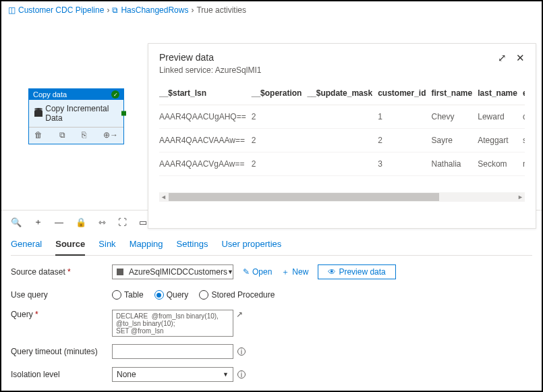 This screenshot has height=392, width=543. What do you see at coordinates (237, 295) in the screenshot?
I see `radio-stored-procedure: Stored Procedure` at bounding box center [237, 295].